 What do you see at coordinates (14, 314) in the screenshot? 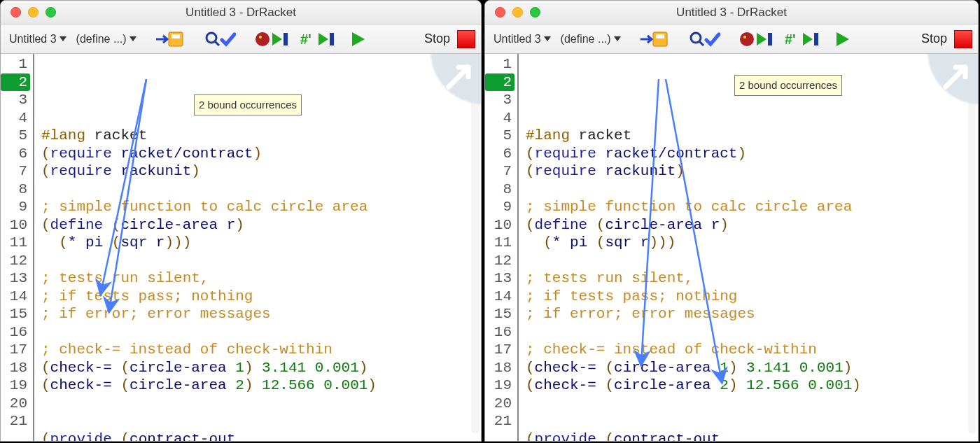
I see `line-number: 15` at bounding box center [14, 314].